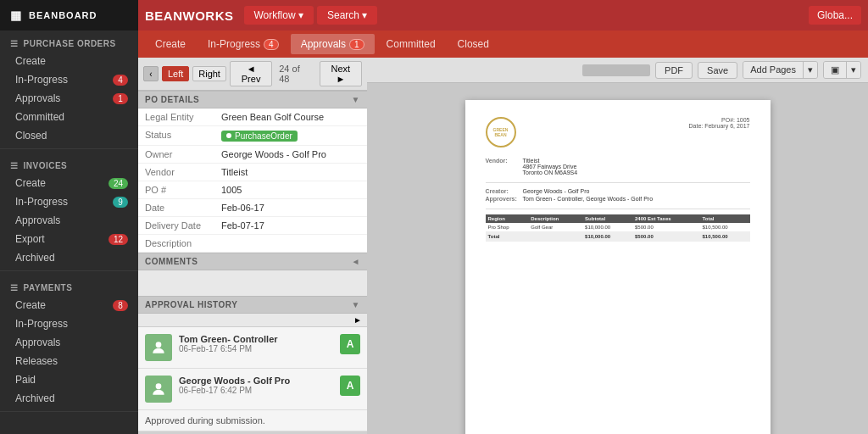  I want to click on next-button: Next ►, so click(341, 74).